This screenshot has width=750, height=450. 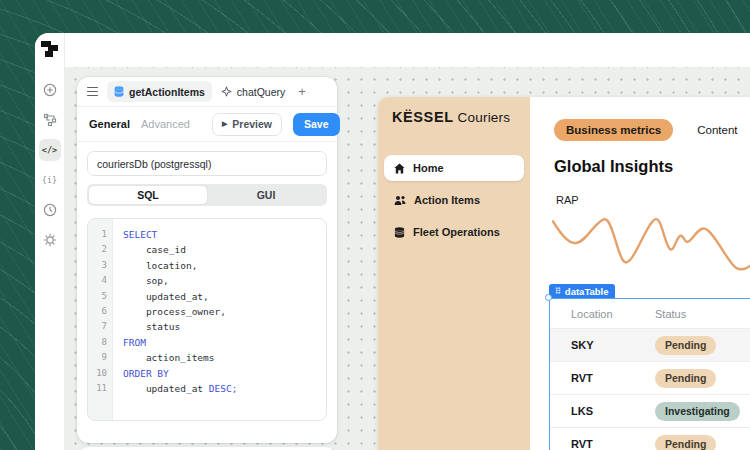 I want to click on database-stack-icon, so click(x=400, y=232).